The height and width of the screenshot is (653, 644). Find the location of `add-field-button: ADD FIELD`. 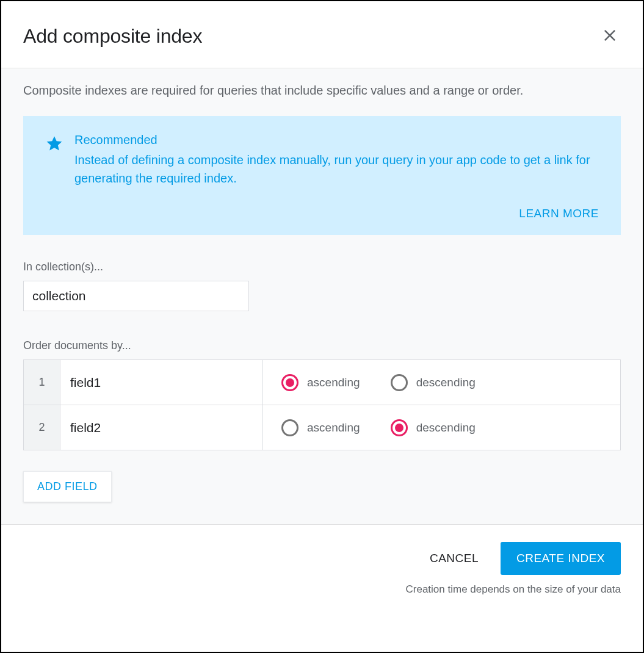

add-field-button: ADD FIELD is located at coordinates (67, 487).